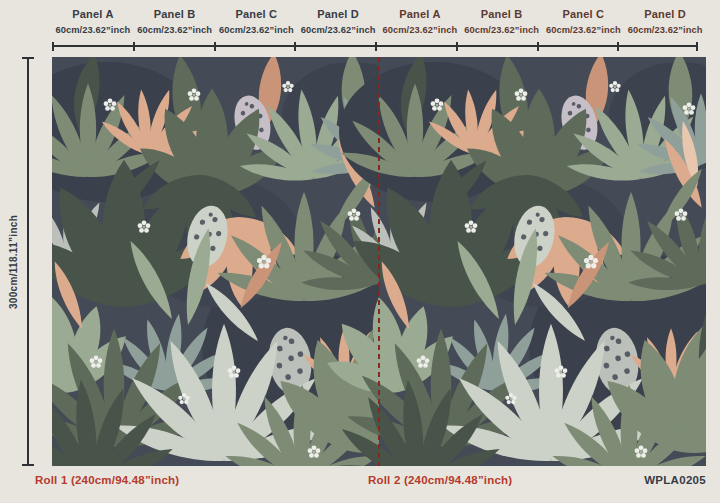 The width and height of the screenshot is (720, 503). What do you see at coordinates (375, 46) in the screenshot?
I see `width-dimension-line` at bounding box center [375, 46].